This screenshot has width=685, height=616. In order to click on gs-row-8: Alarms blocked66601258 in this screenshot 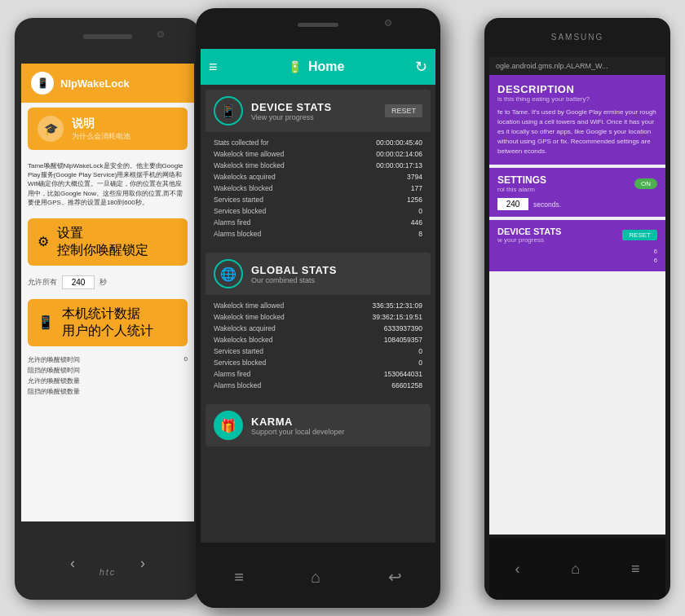, I will do `click(318, 385)`.